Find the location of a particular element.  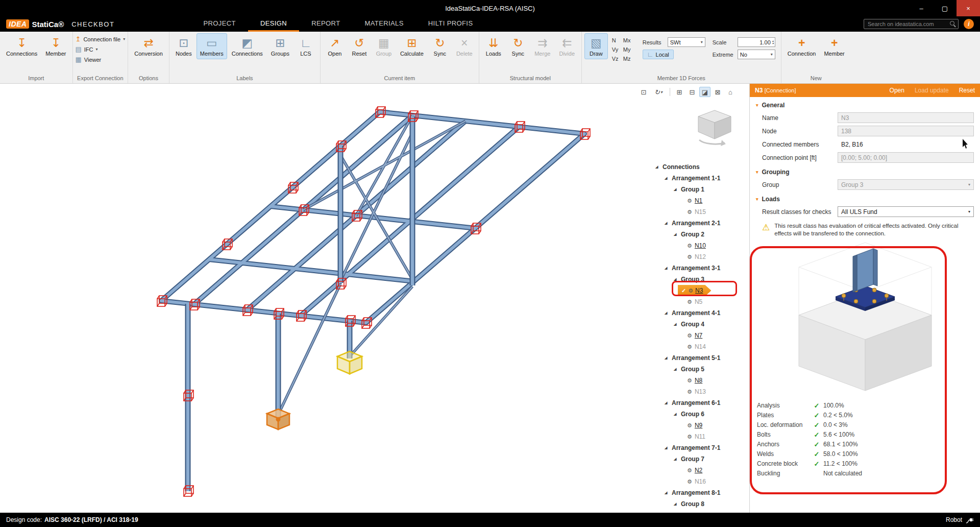

tree-item-node: ⚙N16 is located at coordinates (699, 482).